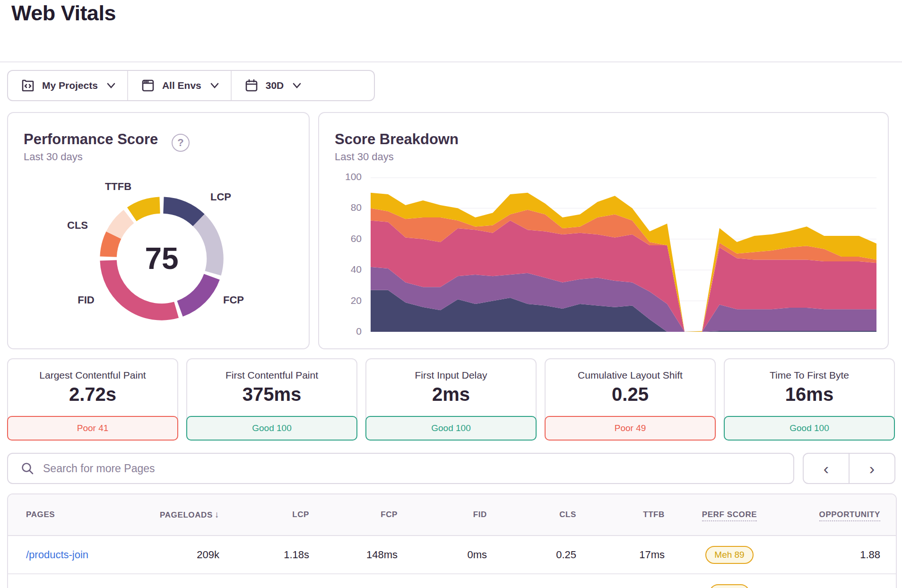 This screenshot has height=588, width=902. Describe the element at coordinates (86, 300) in the screenshot. I see `ring-label-fid: FID` at that location.